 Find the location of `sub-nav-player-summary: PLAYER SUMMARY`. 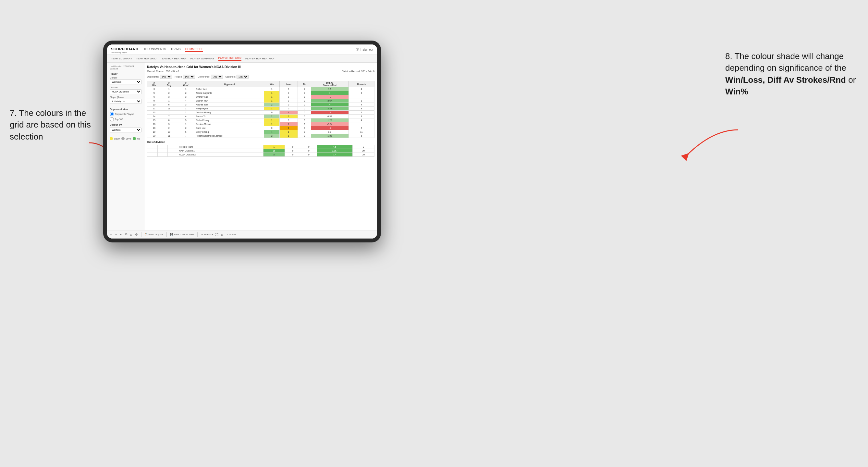

sub-nav-player-summary: PLAYER SUMMARY is located at coordinates (203, 59).